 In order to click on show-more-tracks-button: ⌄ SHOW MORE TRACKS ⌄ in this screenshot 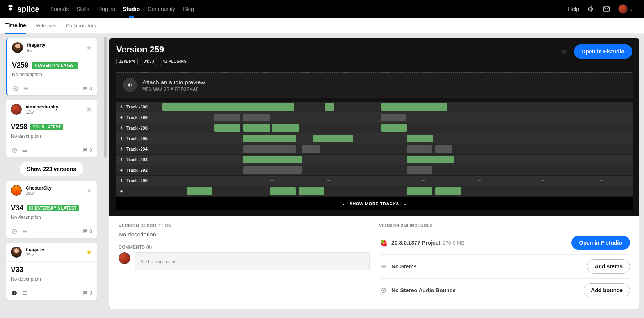, I will do `click(374, 203)`.